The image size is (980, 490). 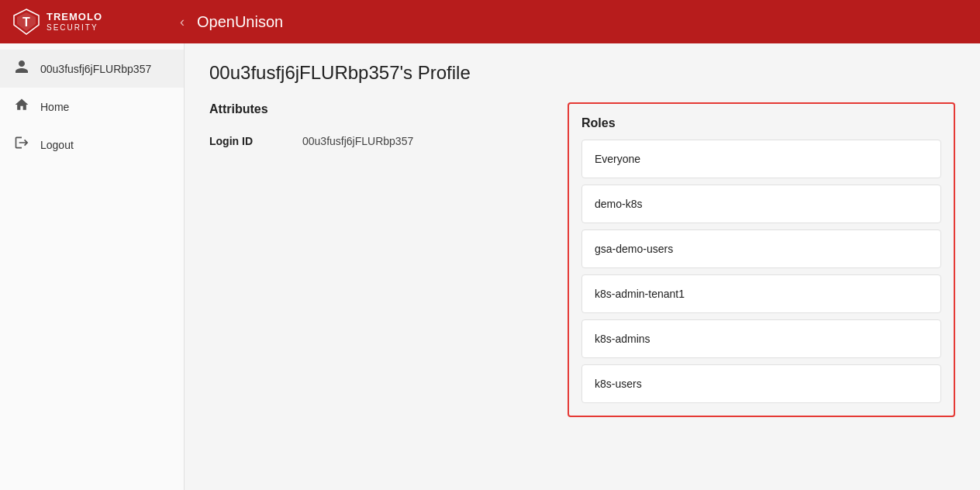 I want to click on sidebar-item-logout: Logout, so click(x=91, y=144).